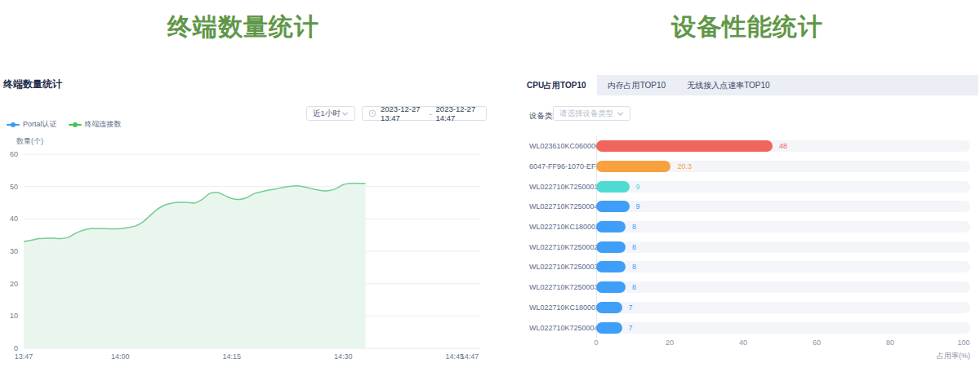  I want to click on x-tick-label: 14:15, so click(232, 356).